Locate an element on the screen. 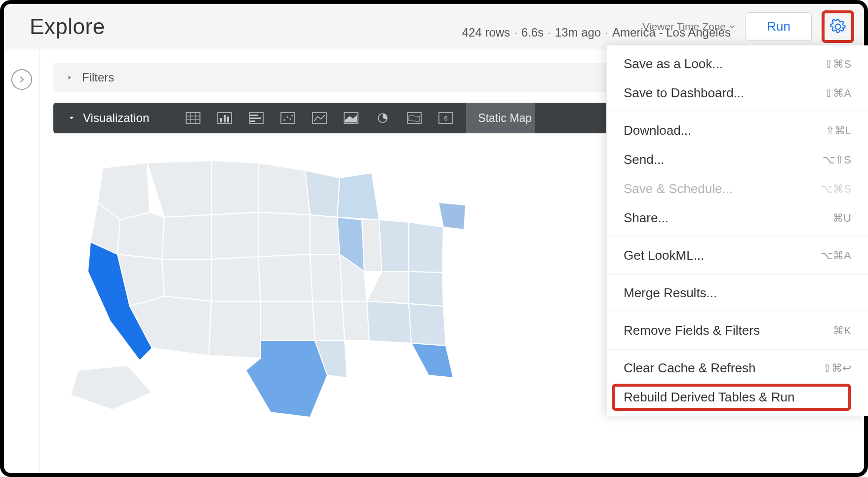 The image size is (868, 477). chevron-right-icon is located at coordinates (22, 80).